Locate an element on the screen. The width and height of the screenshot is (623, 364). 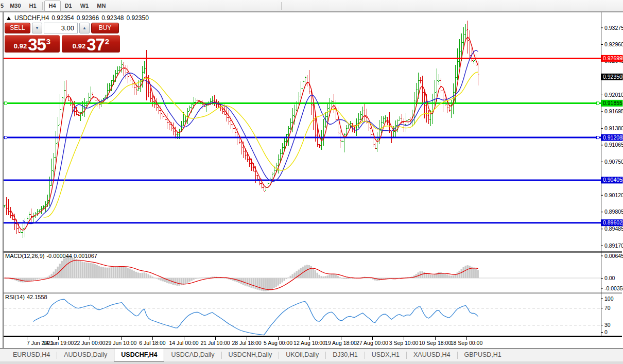
svg-text: 28 Jul 18:00 is located at coordinates (246, 343).